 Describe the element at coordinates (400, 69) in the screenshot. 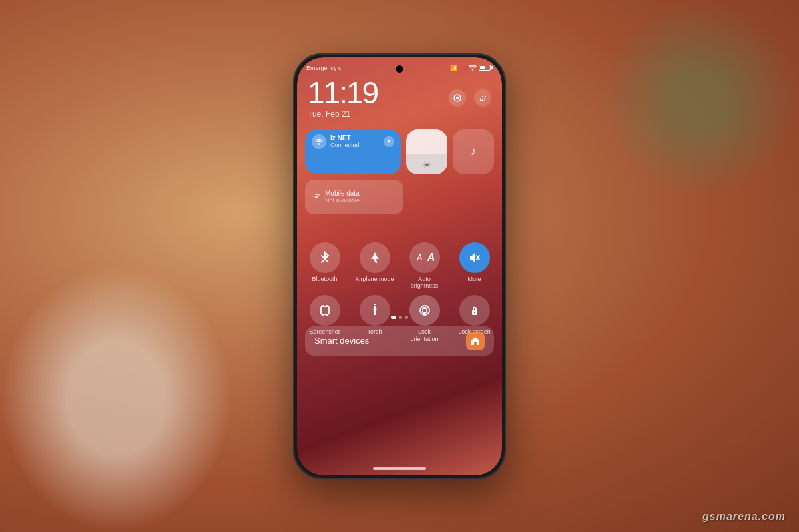

I see `camera-hole` at that location.